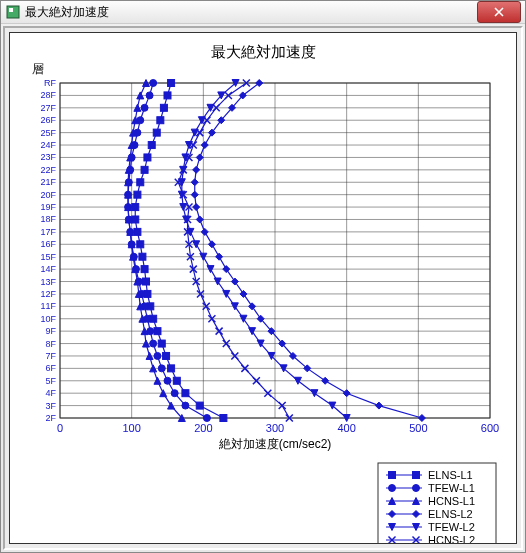  Describe the element at coordinates (48, 95) in the screenshot. I see `y-tick-label: 28F` at that location.